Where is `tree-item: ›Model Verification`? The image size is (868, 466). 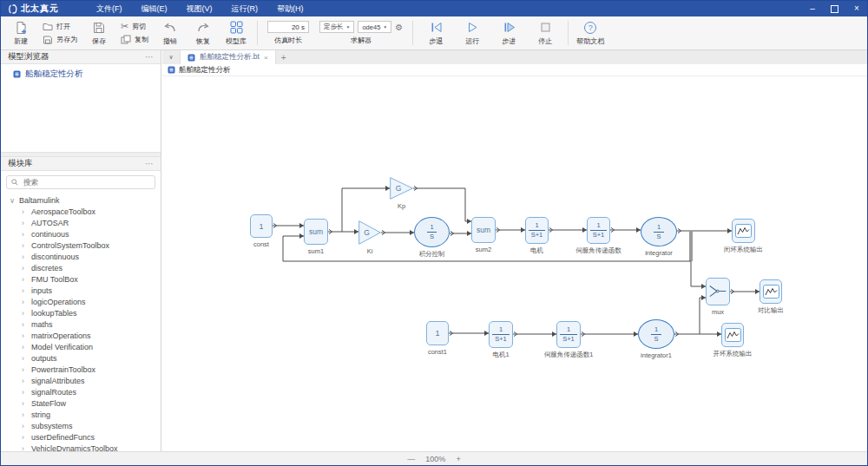
tree-item: ›Model Verification is located at coordinates (81, 347).